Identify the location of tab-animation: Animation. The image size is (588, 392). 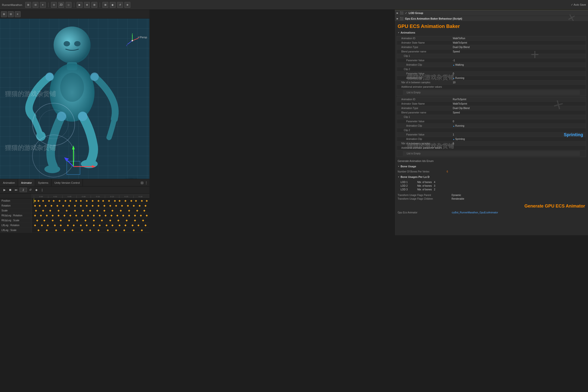
(9, 182).